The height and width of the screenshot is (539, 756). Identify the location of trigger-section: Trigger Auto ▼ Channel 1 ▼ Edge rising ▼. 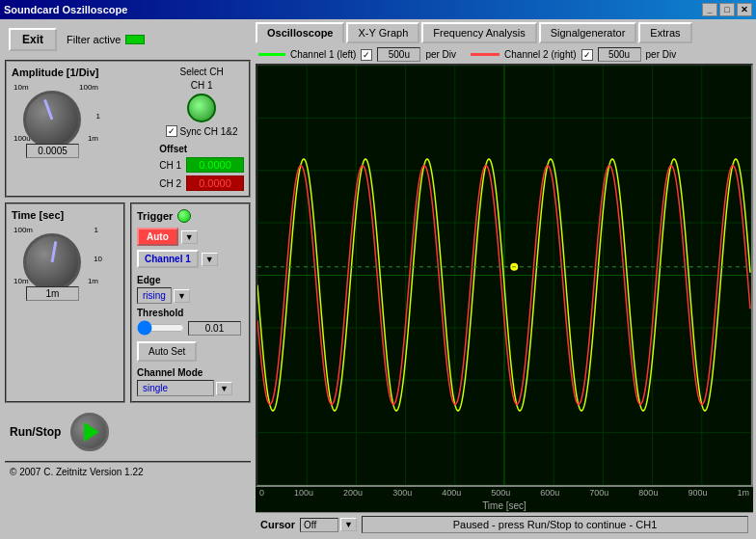
(191, 303).